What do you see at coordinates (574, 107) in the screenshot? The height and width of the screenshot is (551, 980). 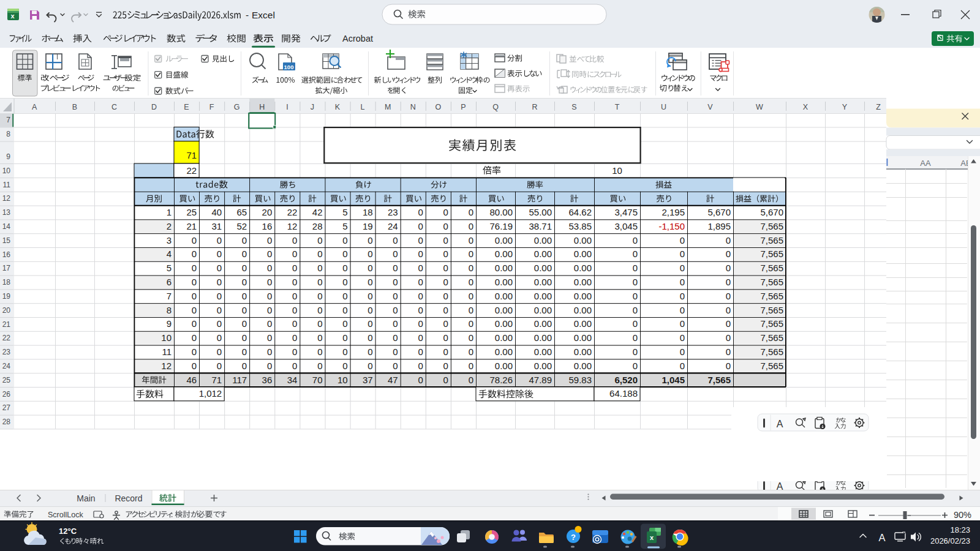 I see `svg-text: S` at bounding box center [574, 107].